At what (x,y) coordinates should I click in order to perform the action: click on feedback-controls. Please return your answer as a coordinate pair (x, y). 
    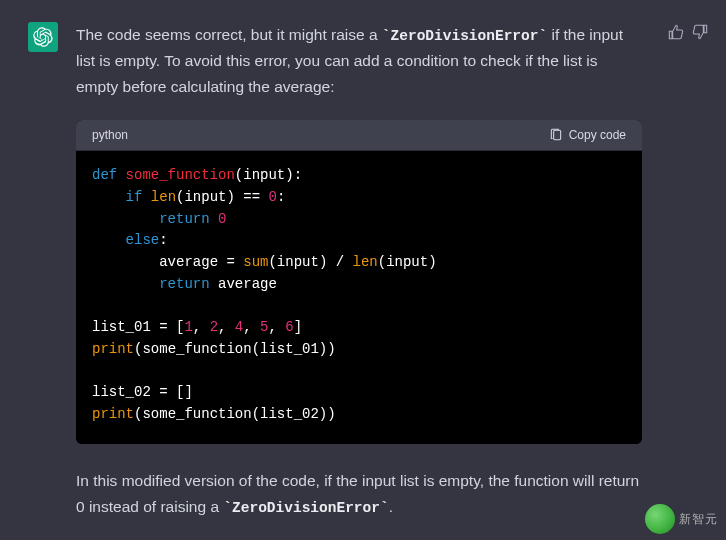
    Looking at the image, I should click on (688, 32).